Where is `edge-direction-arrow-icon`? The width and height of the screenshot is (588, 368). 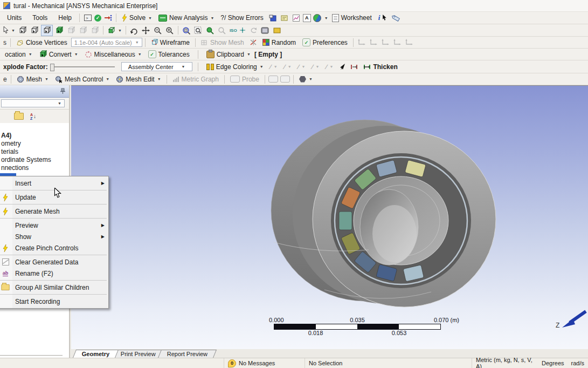
edge-direction-arrow-icon is located at coordinates (342, 67).